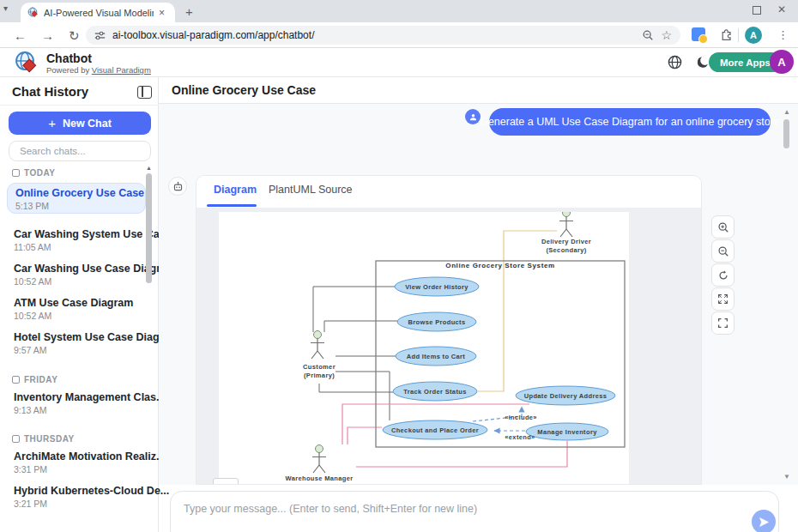 The image size is (798, 532). What do you see at coordinates (319, 479) in the screenshot?
I see `actor-name: Warehouse Manager` at bounding box center [319, 479].